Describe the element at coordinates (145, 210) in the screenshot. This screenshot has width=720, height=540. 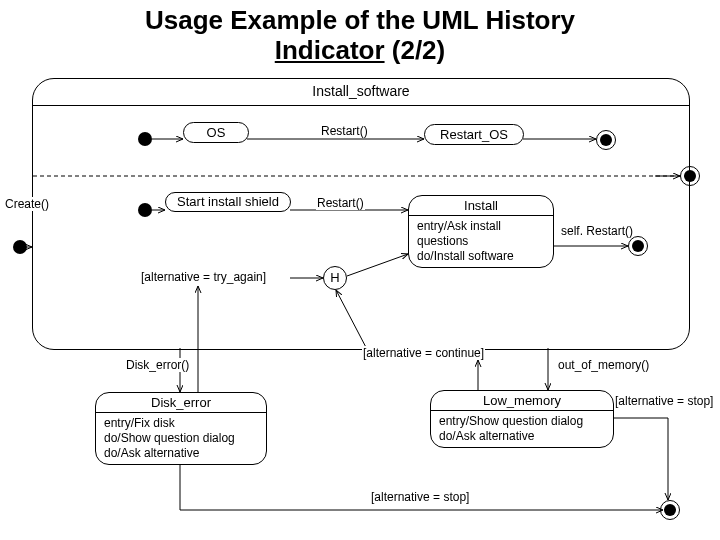
I see `initial-node-mid` at that location.